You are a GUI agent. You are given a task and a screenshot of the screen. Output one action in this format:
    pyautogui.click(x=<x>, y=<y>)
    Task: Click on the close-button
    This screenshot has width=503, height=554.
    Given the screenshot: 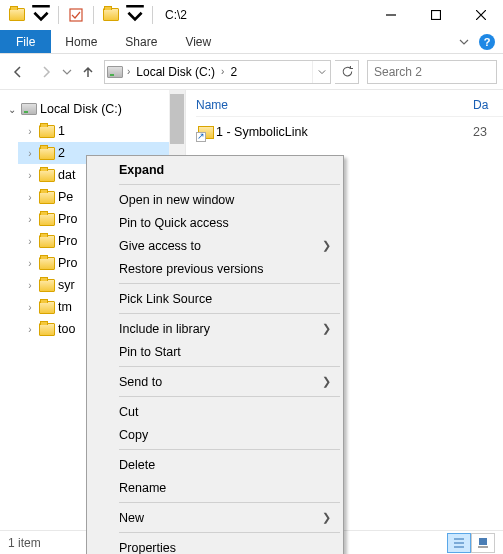 What is the action you would take?
    pyautogui.click(x=480, y=15)
    